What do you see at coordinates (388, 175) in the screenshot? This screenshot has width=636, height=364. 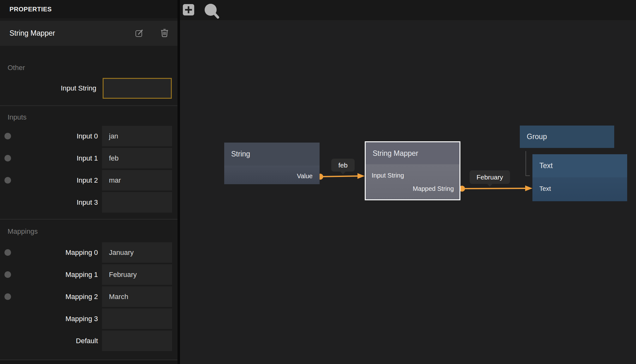 I see `input-string-port: Input String` at bounding box center [388, 175].